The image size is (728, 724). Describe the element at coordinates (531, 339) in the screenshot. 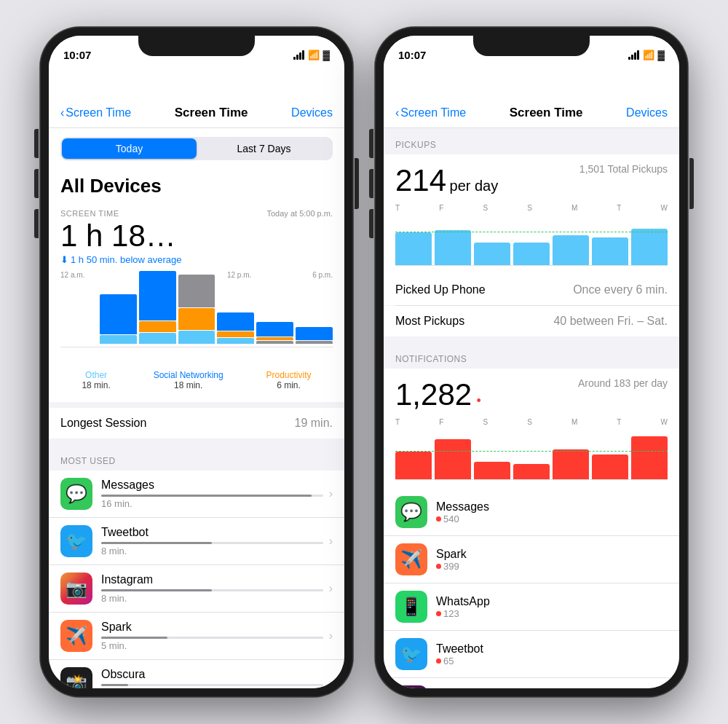

I see `spacer-notif` at that location.